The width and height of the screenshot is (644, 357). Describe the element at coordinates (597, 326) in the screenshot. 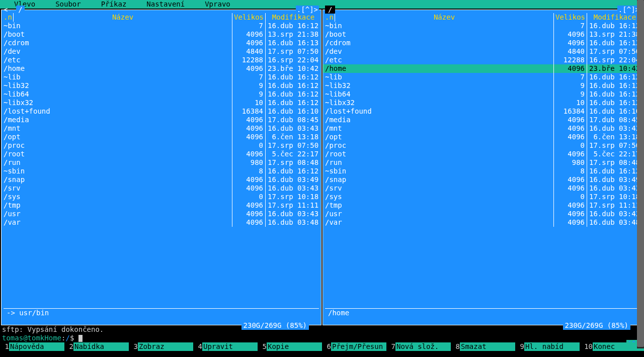

I see `right-disk-usage: 230G/269G (85%)` at that location.